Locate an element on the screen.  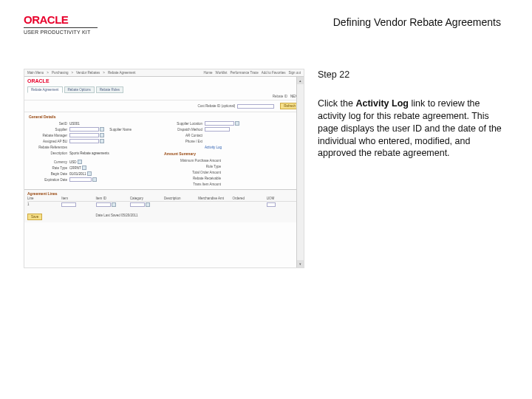
ss-general-details-header: General Details is located at coordinates (164, 117).